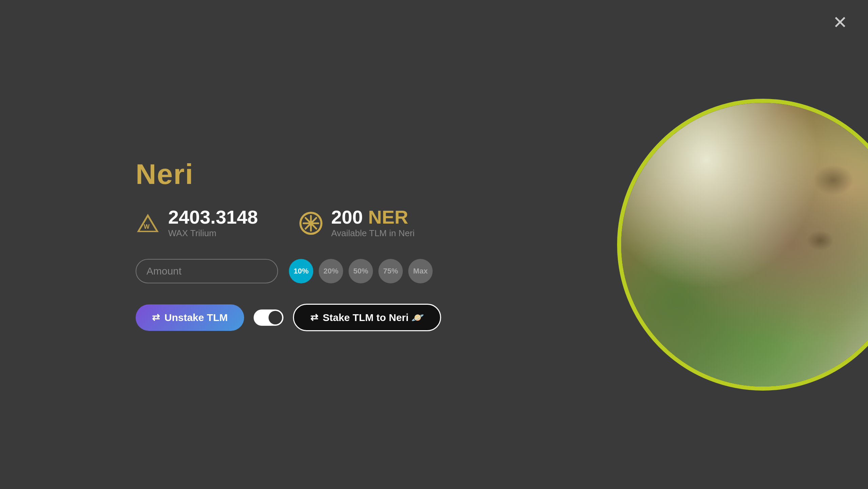 This screenshot has height=489, width=868. What do you see at coordinates (288, 223) in the screenshot?
I see `stats-row: W 2403.3148 WAX Trilium` at bounding box center [288, 223].